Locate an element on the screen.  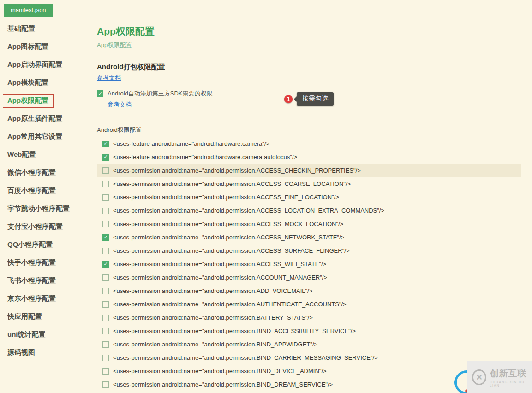
watermark-subtitle: CHUANG XIN HU LIAN is located at coordinates (511, 384).